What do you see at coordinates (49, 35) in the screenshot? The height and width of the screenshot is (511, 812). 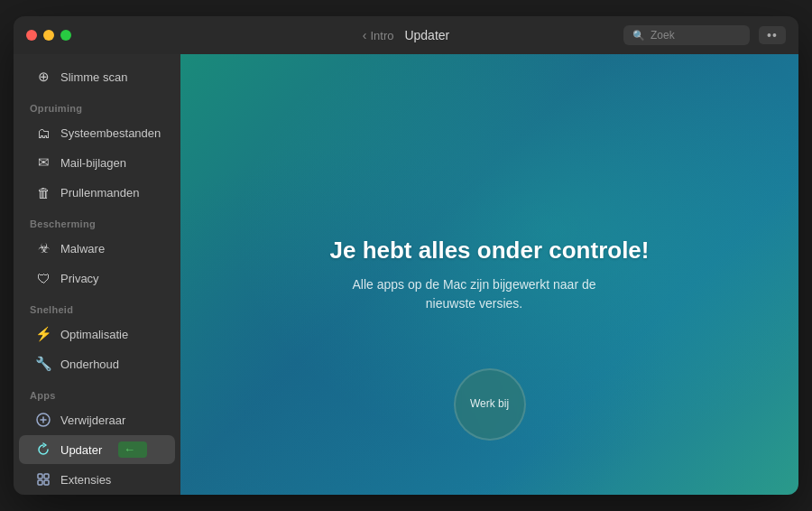 I see `traffic-lights` at bounding box center [49, 35].